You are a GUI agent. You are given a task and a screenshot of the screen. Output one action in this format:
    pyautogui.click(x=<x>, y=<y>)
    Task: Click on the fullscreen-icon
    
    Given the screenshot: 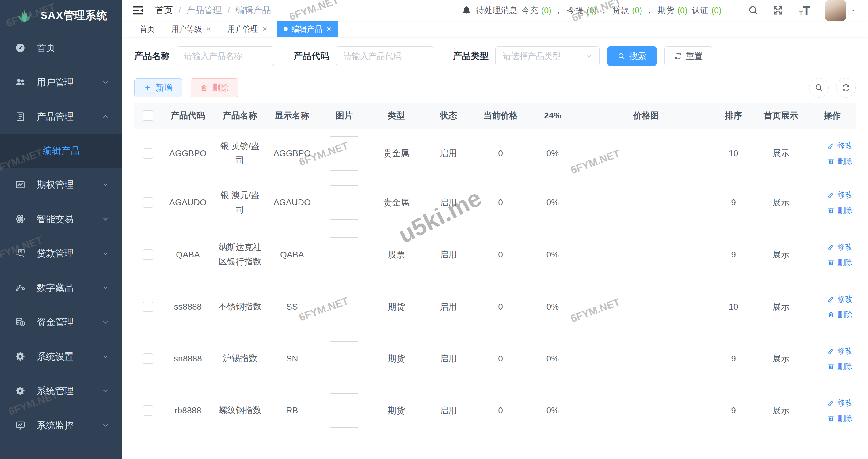 What is the action you would take?
    pyautogui.click(x=778, y=10)
    